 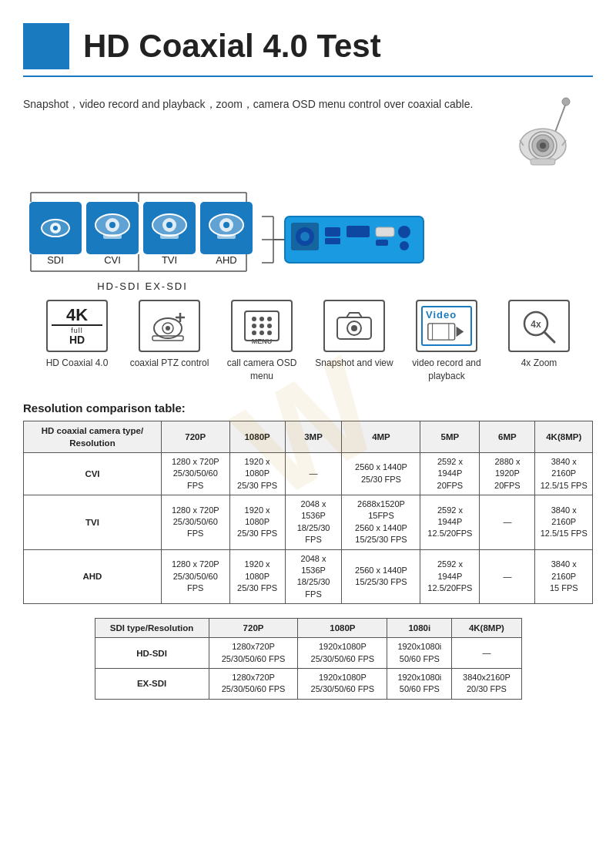 What do you see at coordinates (381, 522) in the screenshot?
I see `table-cell: 2688x1520P 15FPS 2560 x 1440P 15/25/30 F…` at bounding box center [381, 522].